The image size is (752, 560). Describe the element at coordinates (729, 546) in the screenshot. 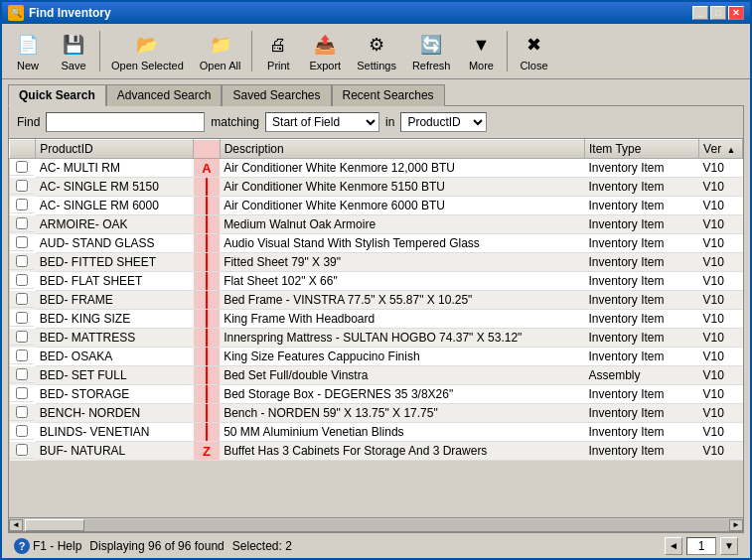

I see `next-page-button: ▼` at that location.